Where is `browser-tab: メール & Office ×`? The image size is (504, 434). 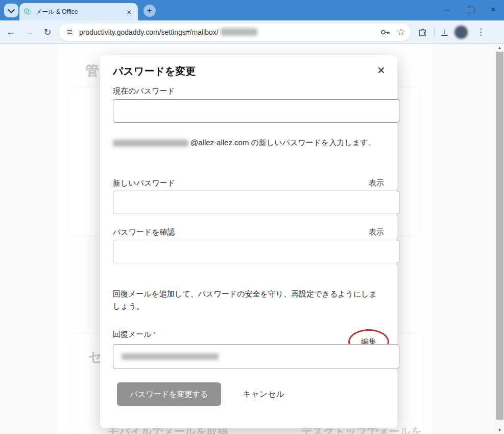 browser-tab: メール & Office × is located at coordinates (79, 12).